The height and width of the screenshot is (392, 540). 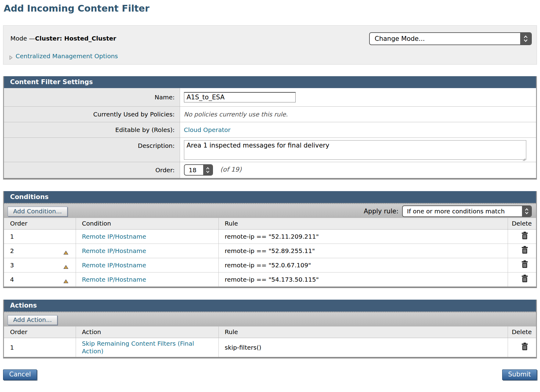 I want to click on content-filter-settings-header: Content Filter Settings, so click(x=270, y=82).